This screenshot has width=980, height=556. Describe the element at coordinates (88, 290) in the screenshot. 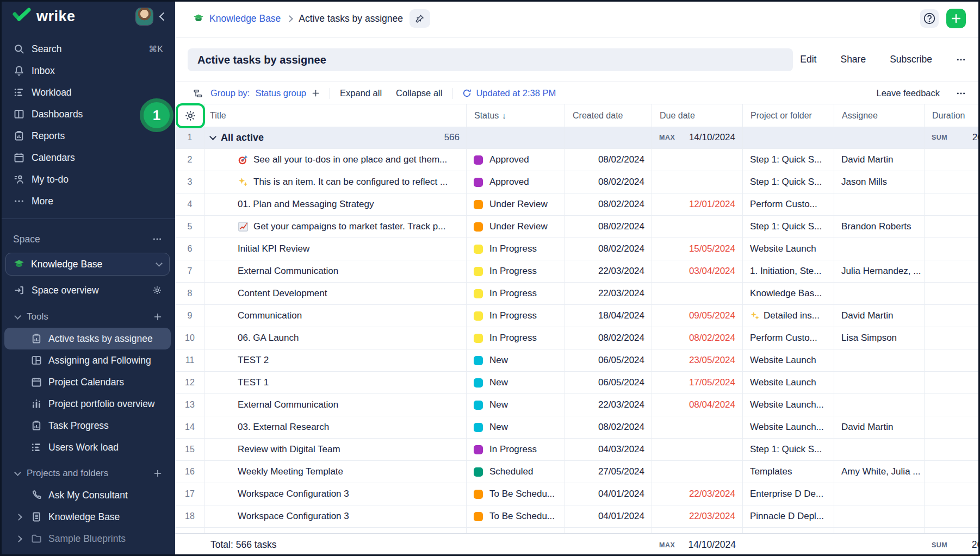

I see `sidebar-item-space-overview: Space overview` at that location.